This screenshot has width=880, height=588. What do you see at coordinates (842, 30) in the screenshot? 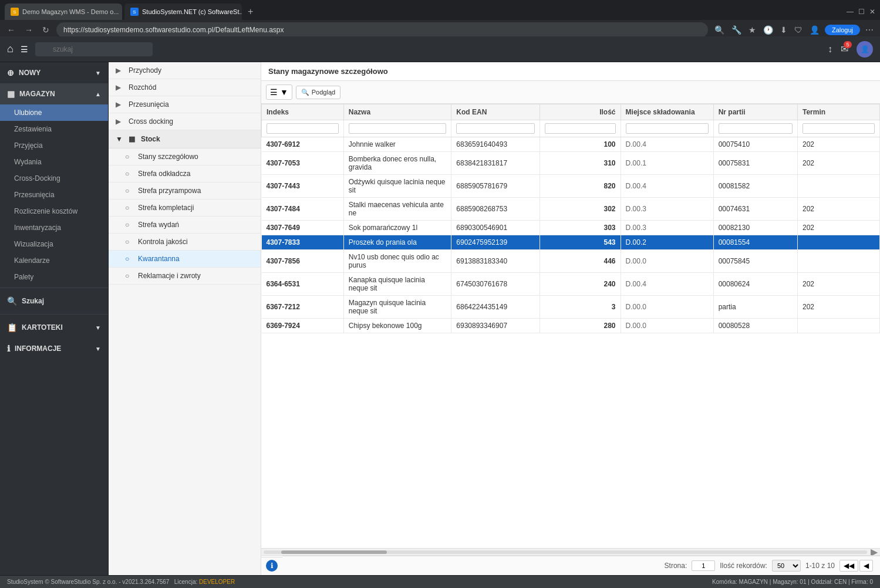
I see `login-button: Zaloguj` at bounding box center [842, 30].